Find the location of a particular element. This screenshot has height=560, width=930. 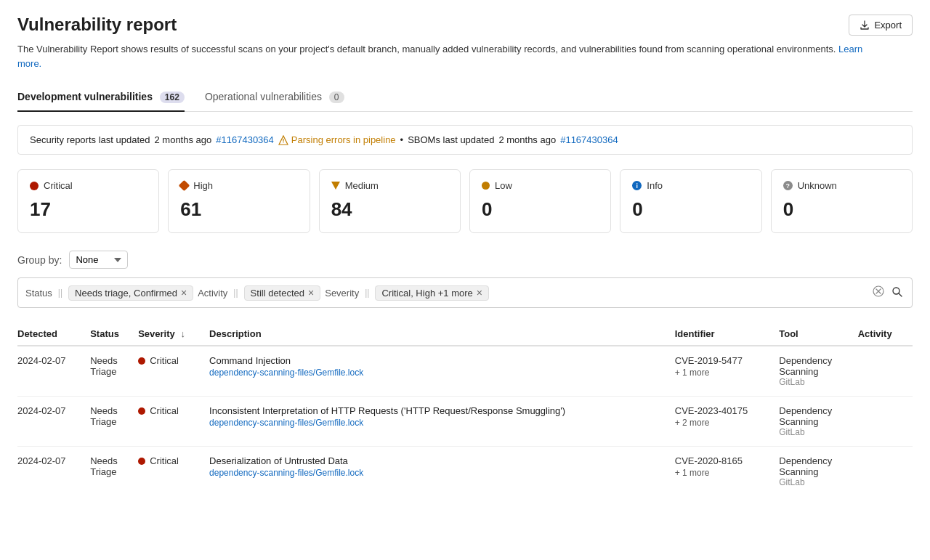

severity-card-high: High 61 is located at coordinates (238, 201).